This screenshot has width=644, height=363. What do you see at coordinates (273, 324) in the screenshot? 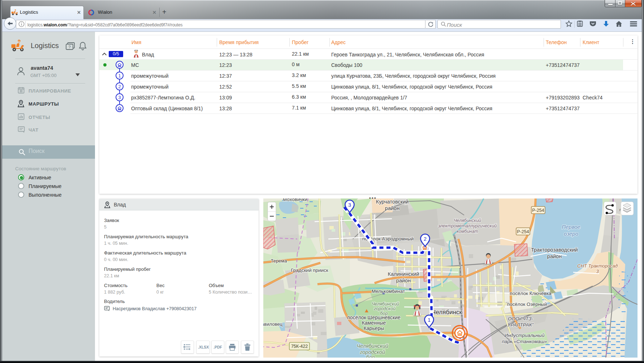
I see `svg-text: авиловец` at bounding box center [273, 324].